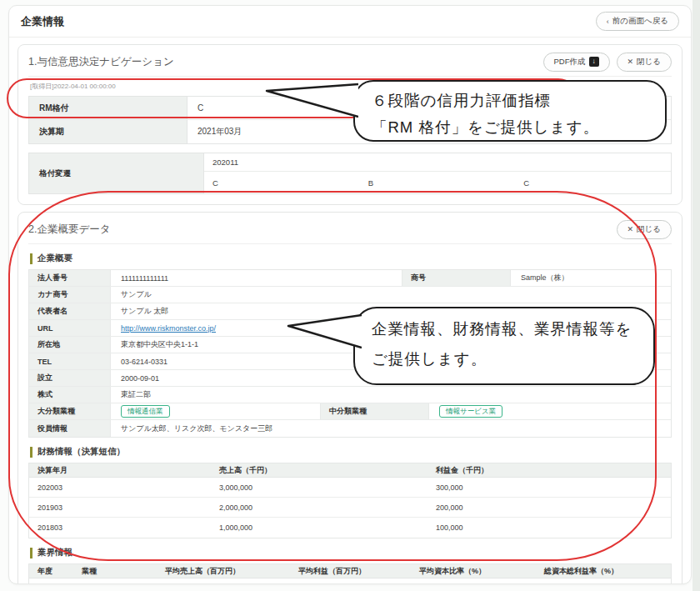  What do you see at coordinates (429, 108) in the screenshot?
I see `rm-rating-value: C` at bounding box center [429, 108].